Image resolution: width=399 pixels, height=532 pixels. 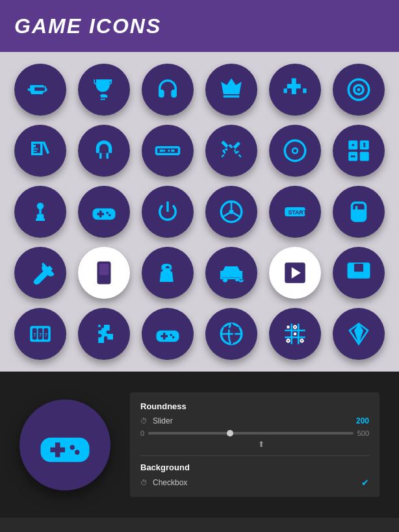 I want to click on roundness-label: Roundness, so click(x=255, y=407).